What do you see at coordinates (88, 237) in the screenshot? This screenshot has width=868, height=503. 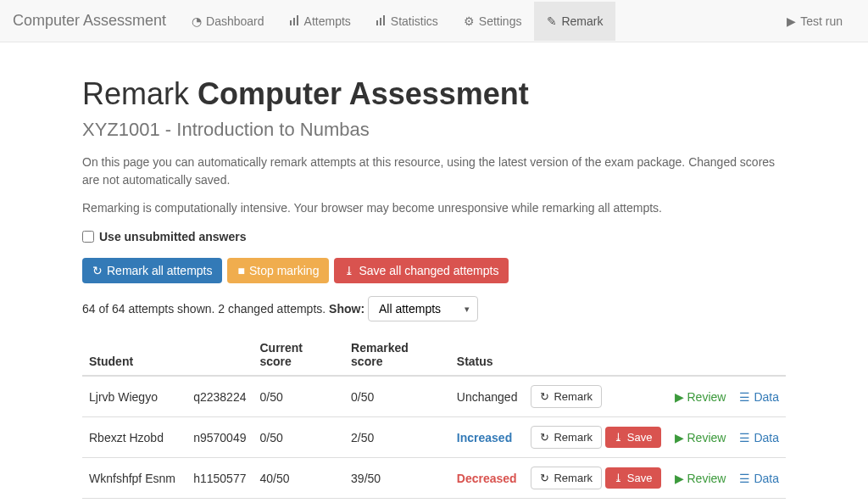 I see `use-unsubmitted-checkbox` at bounding box center [88, 237].